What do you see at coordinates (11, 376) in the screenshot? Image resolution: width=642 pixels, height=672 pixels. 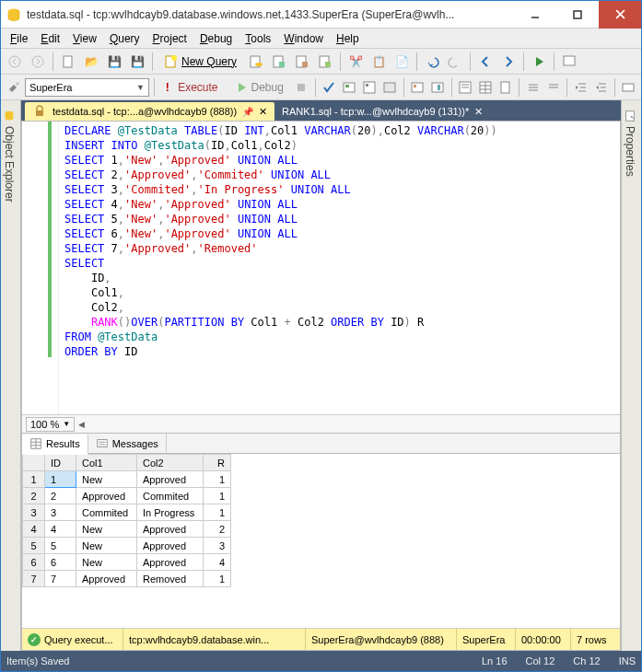 I see `object-explorer-pane: Object Explorer` at bounding box center [11, 376].